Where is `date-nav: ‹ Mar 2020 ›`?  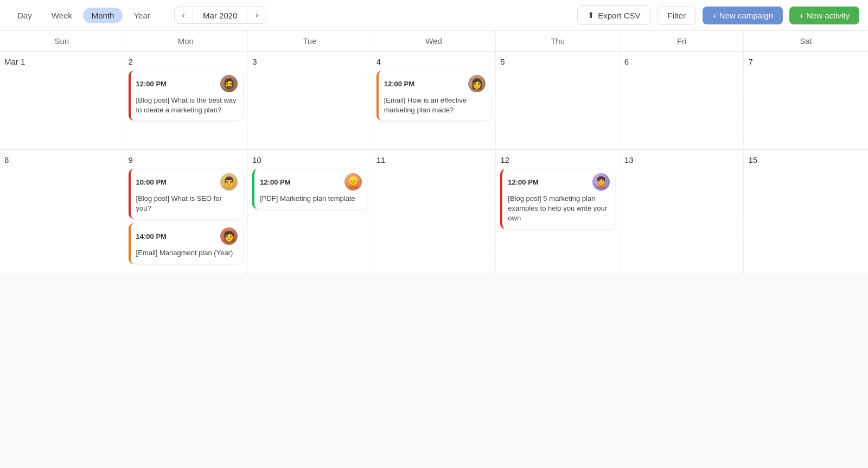
date-nav: ‹ Mar 2020 › is located at coordinates (220, 15).